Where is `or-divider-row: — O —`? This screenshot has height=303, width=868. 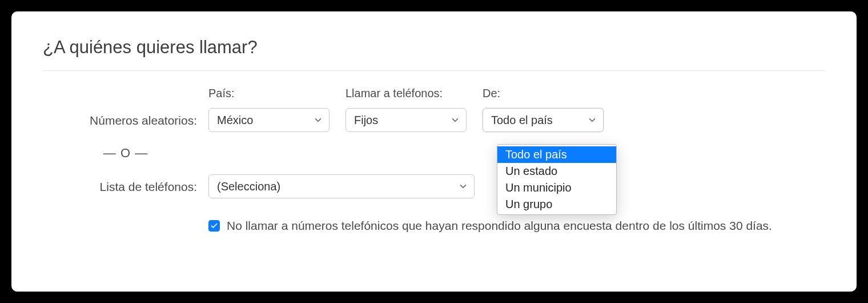 or-divider-row: — O — is located at coordinates (434, 153).